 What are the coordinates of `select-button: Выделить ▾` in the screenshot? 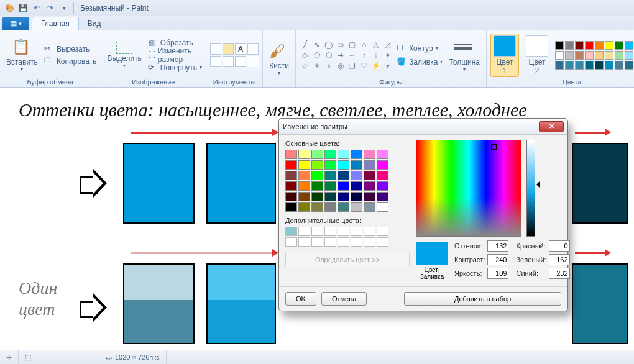 It's located at (124, 55).